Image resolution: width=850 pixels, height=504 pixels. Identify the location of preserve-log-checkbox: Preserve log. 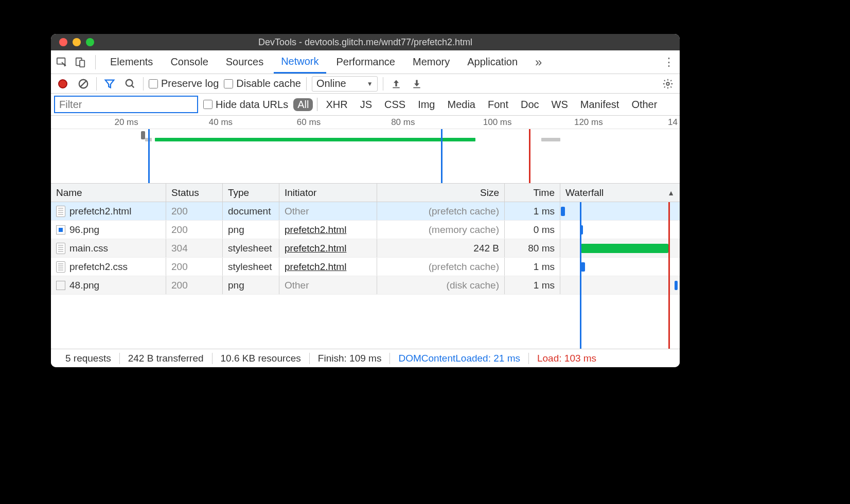
(184, 83).